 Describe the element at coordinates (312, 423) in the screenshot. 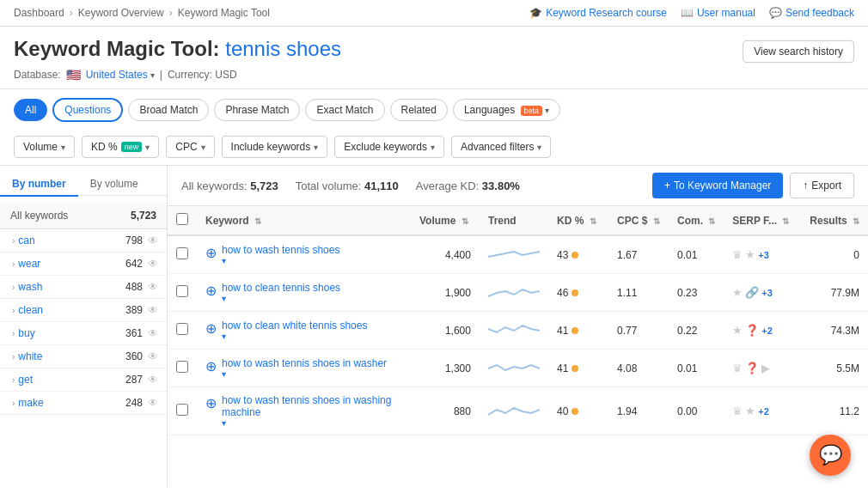

I see `keyword-expand-icon-5: ▾` at that location.